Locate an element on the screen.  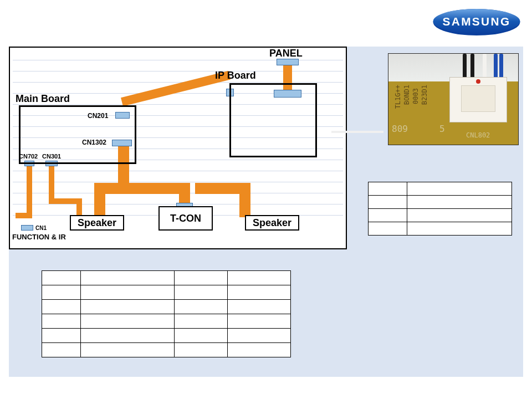
cn201-label: CN201 is located at coordinates (98, 116).